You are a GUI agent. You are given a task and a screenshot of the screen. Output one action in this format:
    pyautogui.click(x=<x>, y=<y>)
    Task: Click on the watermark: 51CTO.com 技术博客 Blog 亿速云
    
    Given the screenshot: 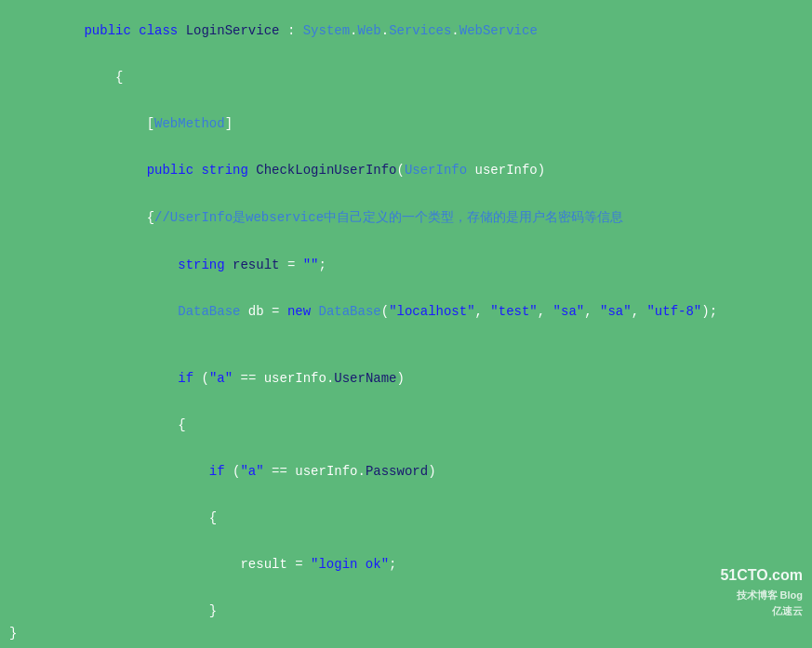 What is the action you would take?
    pyautogui.click(x=761, y=591)
    